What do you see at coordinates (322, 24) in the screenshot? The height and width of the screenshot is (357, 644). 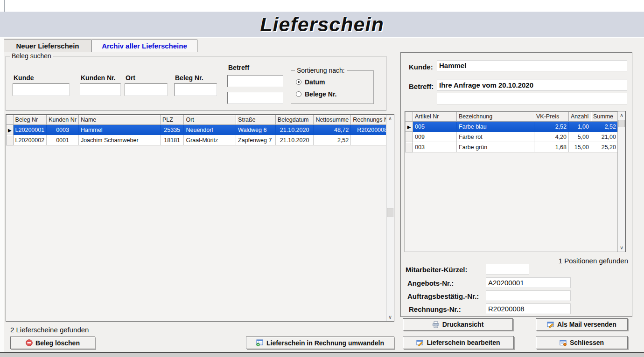 I see `title-bar: Lieferschein` at bounding box center [322, 24].